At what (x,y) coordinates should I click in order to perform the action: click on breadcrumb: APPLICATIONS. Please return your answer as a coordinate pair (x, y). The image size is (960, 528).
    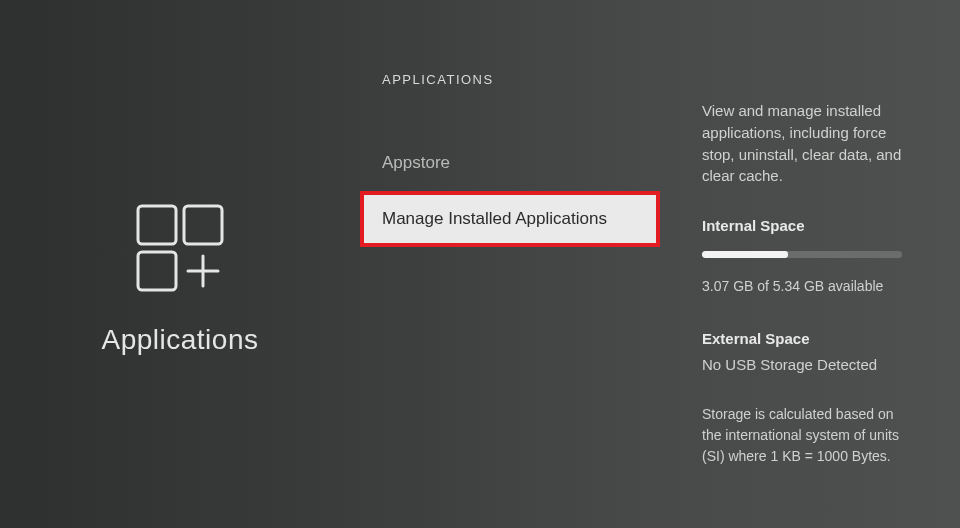
    Looking at the image, I should click on (510, 80).